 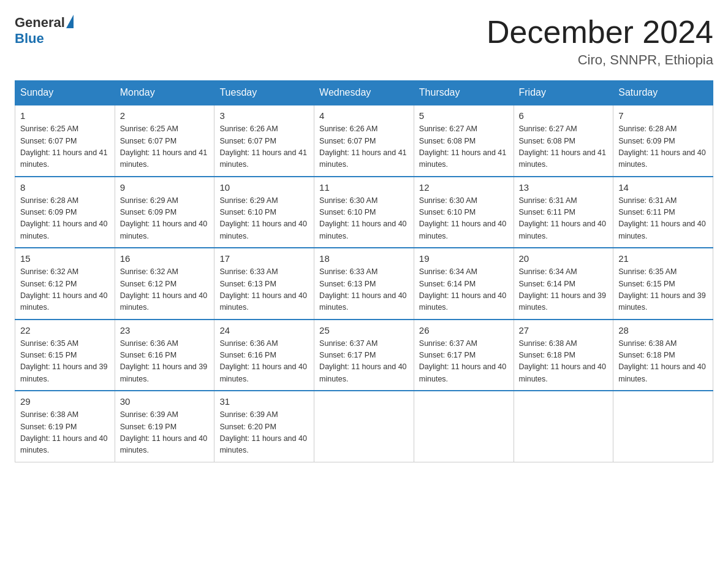 What do you see at coordinates (600, 60) in the screenshot?
I see `location-title: Ciro, SNNPR, Ethiopia` at bounding box center [600, 60].